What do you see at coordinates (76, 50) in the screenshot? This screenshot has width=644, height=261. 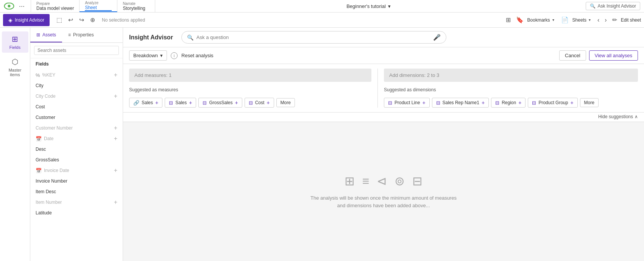 I see `search-assets-input` at bounding box center [76, 50].